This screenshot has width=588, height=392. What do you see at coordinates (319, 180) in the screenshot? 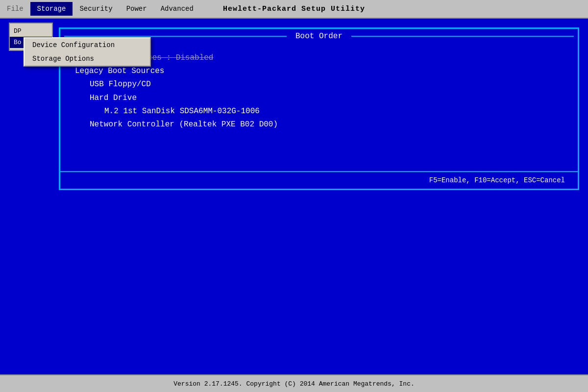
I see `dialog-footer: F5=Enable, F10=Accept, ESC=Cancel` at bounding box center [319, 180].